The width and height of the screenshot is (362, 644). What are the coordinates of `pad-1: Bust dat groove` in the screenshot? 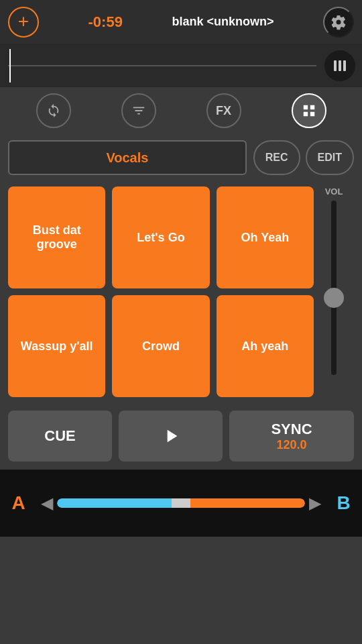 It's located at (56, 237).